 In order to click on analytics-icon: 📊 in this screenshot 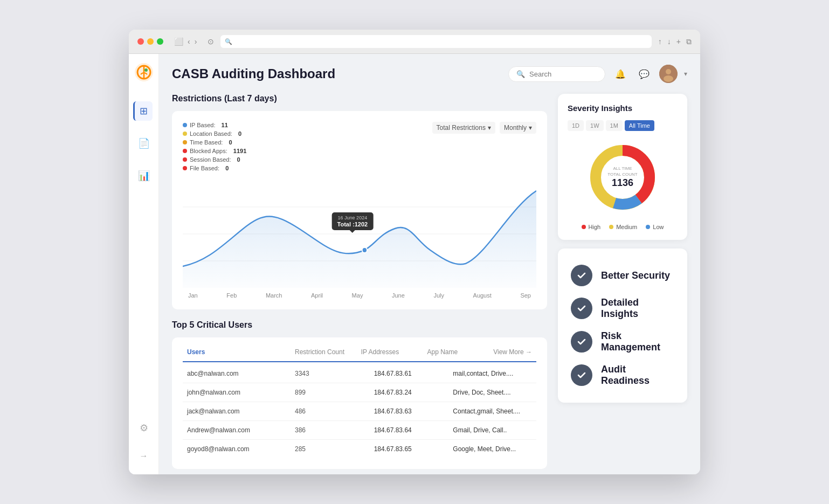, I will do `click(144, 176)`.